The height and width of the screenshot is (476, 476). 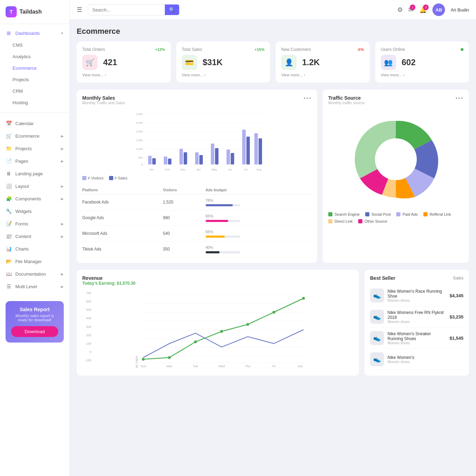 What do you see at coordinates (417, 338) in the screenshot?
I see `product-info: Nike Women's Sneaker Running Shoes Women…` at bounding box center [417, 338].